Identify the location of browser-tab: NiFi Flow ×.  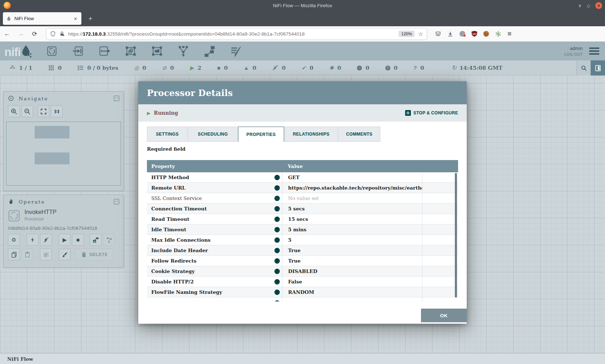
(42, 19).